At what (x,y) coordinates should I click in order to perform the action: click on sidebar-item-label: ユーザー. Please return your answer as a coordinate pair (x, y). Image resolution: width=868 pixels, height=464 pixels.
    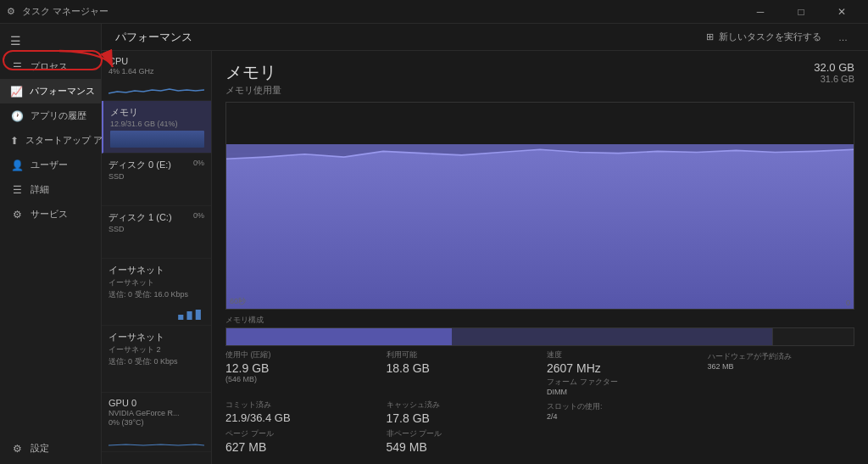
    Looking at the image, I should click on (49, 165).